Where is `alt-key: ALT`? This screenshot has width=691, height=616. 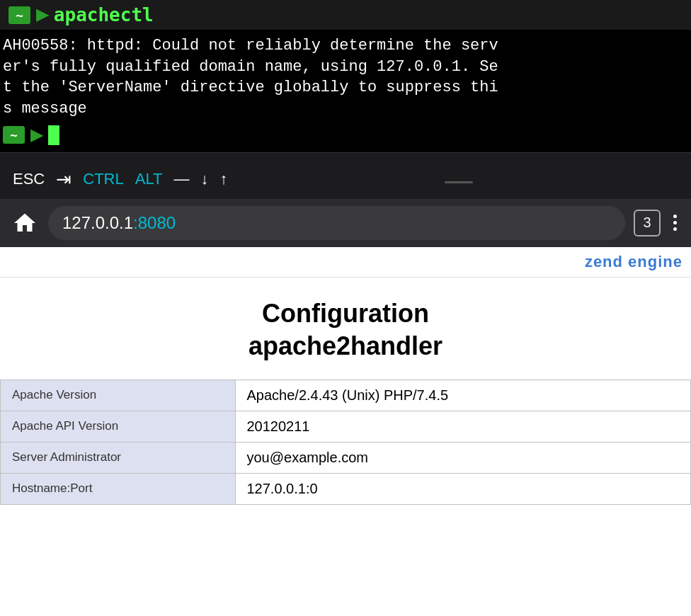 alt-key: ALT is located at coordinates (149, 179).